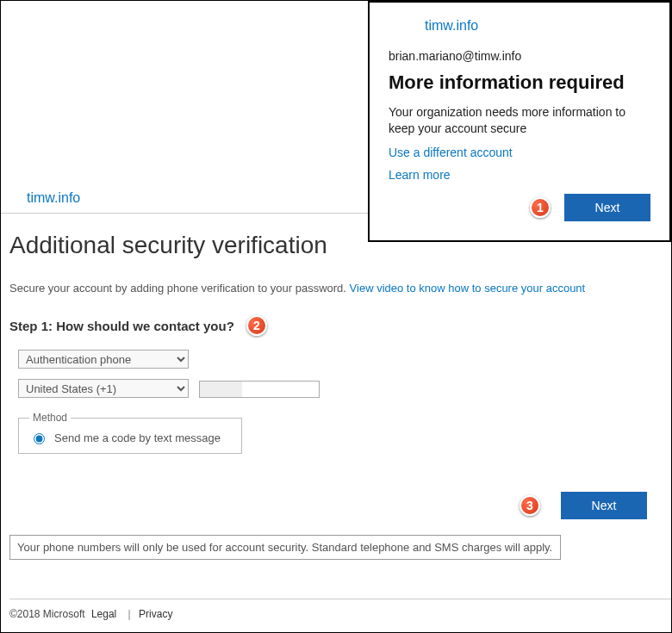  Describe the element at coordinates (520, 56) in the screenshot. I see `account-email: brian.mariano@timw.info` at that location.